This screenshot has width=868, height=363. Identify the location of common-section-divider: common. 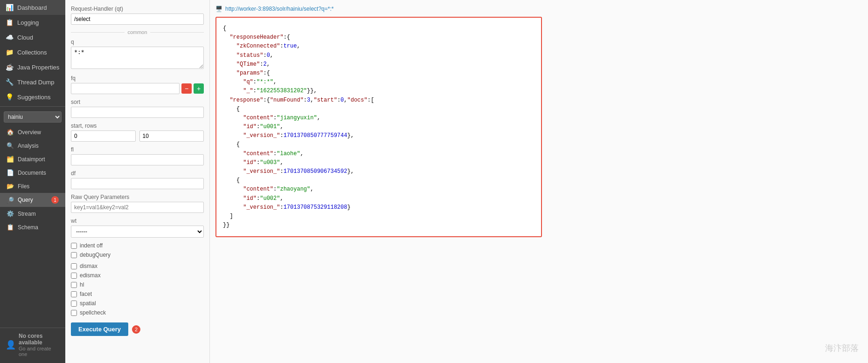
(137, 32).